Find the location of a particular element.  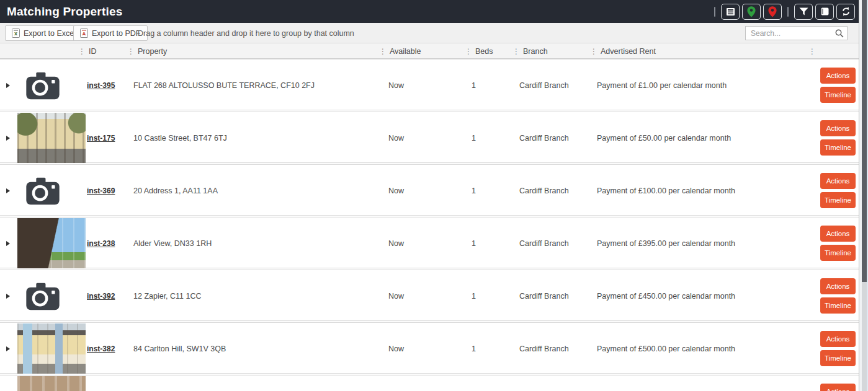

search-icon is located at coordinates (839, 33).